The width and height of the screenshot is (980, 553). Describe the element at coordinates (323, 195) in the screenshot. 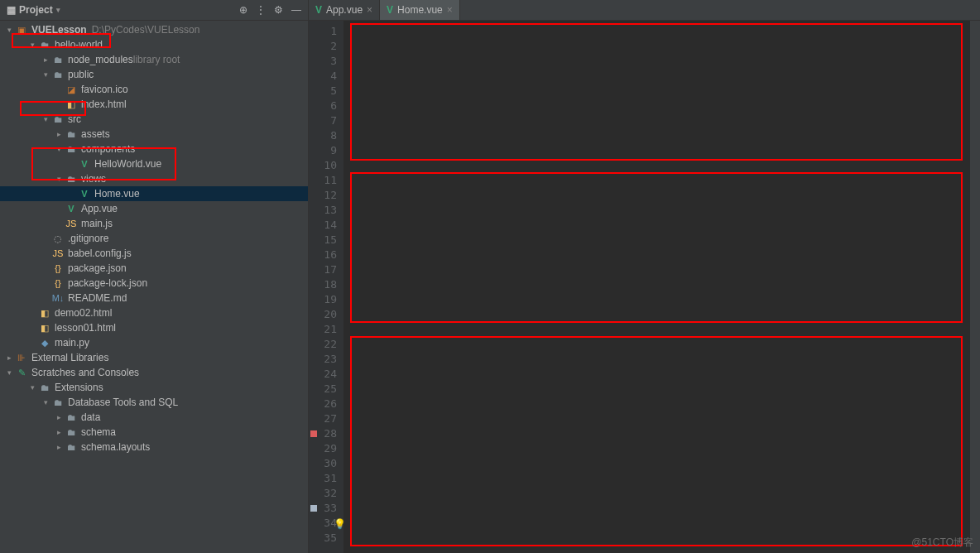

I see `line-number: 12` at that location.